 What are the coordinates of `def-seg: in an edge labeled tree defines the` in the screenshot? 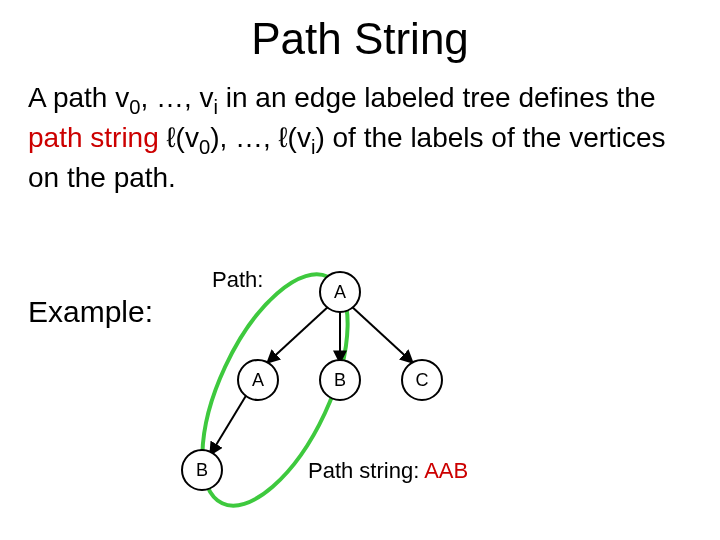 It's located at (436, 98).